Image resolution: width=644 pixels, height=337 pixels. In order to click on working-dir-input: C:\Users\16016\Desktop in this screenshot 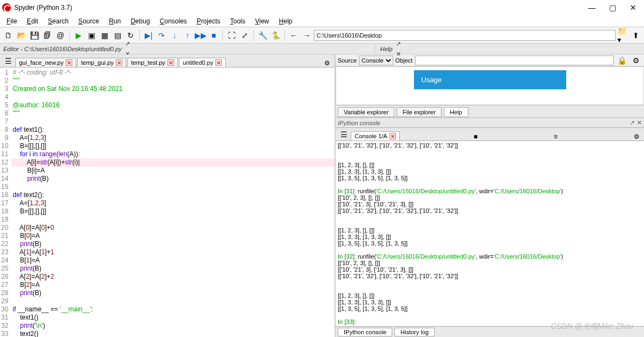, I will do `click(465, 35)`.